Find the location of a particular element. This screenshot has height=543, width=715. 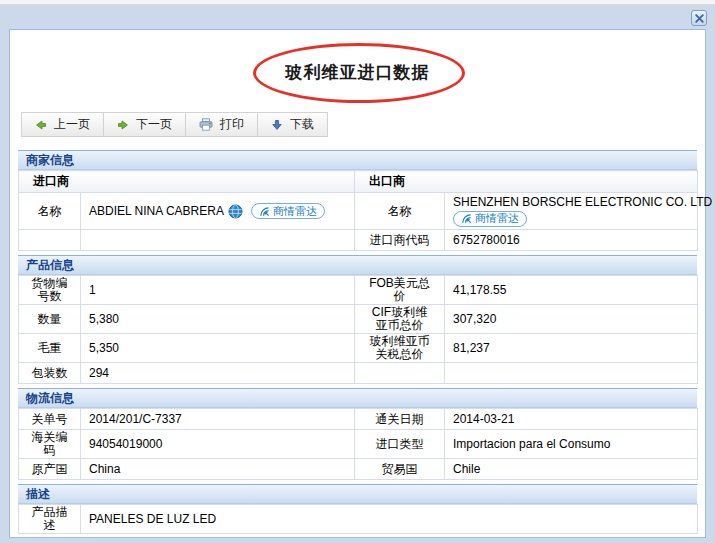

table-row: 海关编码 94054019000 进口类型 Importacion para e… is located at coordinates (358, 444).